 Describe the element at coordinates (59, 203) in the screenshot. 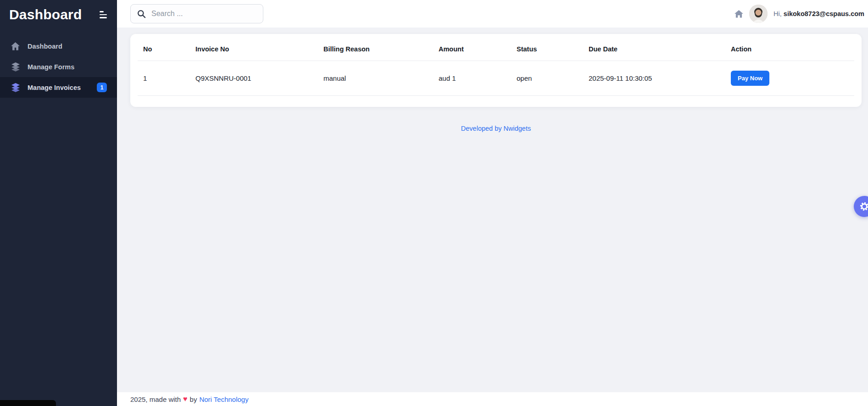

I see `sidebar: Dashboard Dashboard Manage Forms` at that location.